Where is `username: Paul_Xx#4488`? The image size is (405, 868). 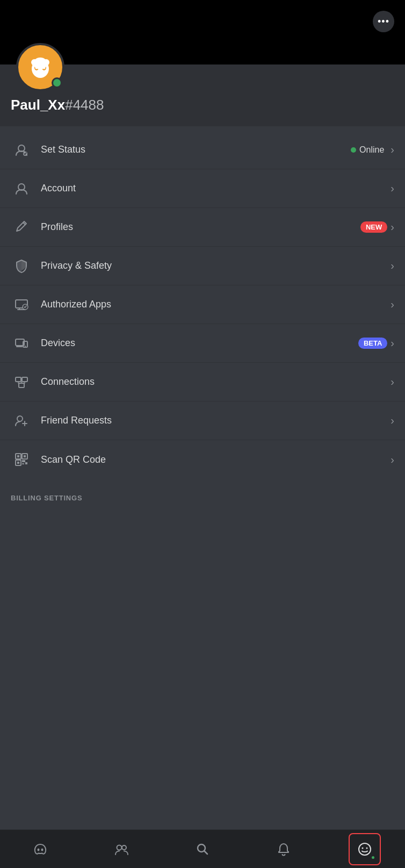
username: Paul_Xx#4488 is located at coordinates (202, 105).